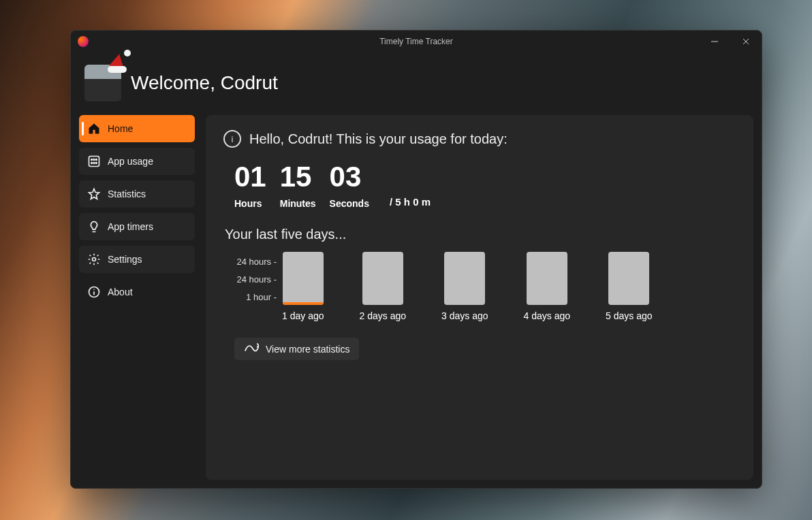 The height and width of the screenshot is (520, 812). I want to click on bar-fill, so click(303, 304).